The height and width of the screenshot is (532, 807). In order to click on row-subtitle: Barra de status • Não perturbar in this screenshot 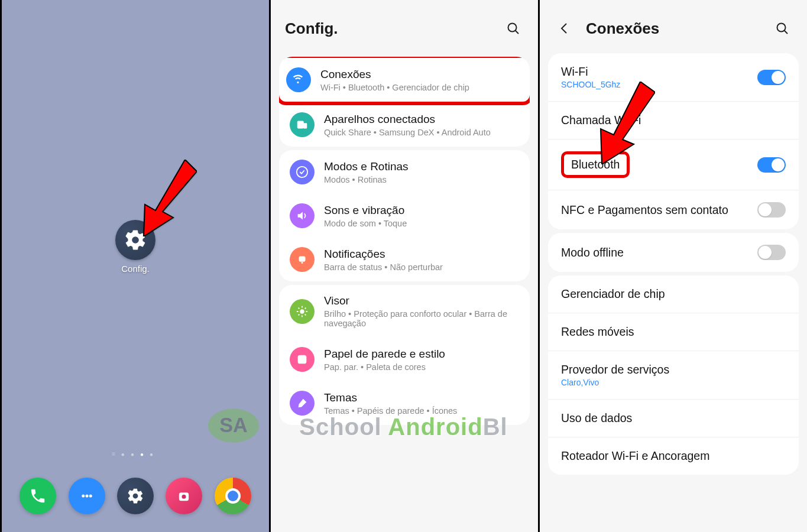, I will do `click(422, 267)`.